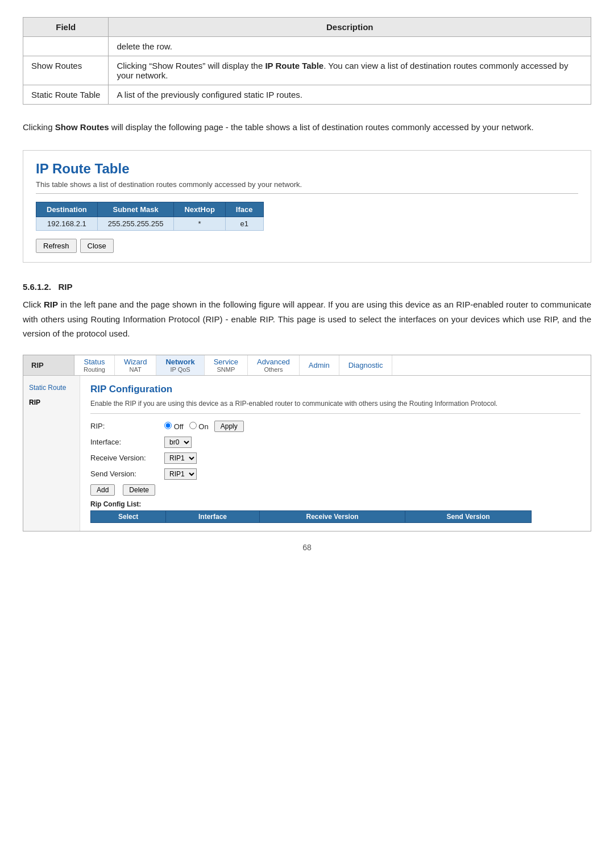 The image size is (614, 868). What do you see at coordinates (66, 70) in the screenshot?
I see `field-cell: Show Routes` at bounding box center [66, 70].